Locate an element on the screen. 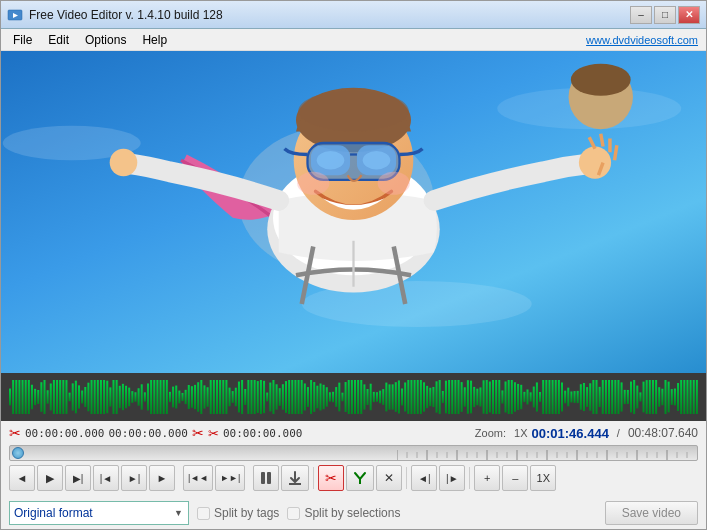  minimize-button: – is located at coordinates (641, 15).